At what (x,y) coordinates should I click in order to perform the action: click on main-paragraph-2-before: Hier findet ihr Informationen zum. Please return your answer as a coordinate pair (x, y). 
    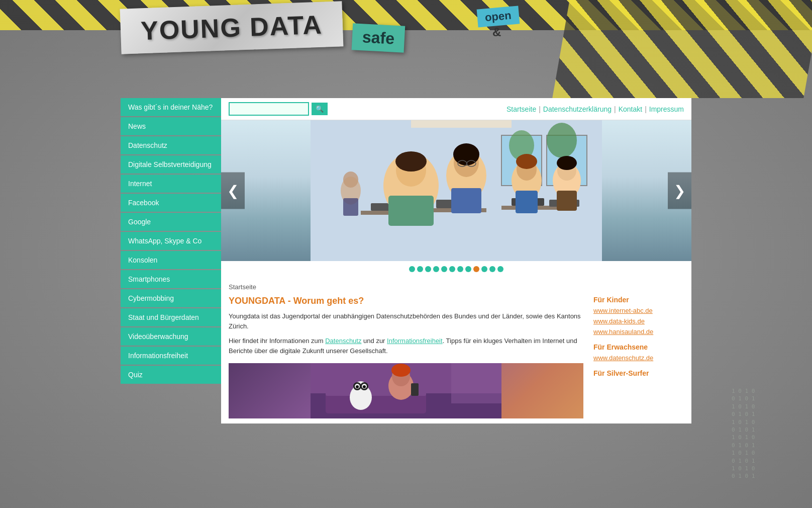
    Looking at the image, I should click on (277, 341).